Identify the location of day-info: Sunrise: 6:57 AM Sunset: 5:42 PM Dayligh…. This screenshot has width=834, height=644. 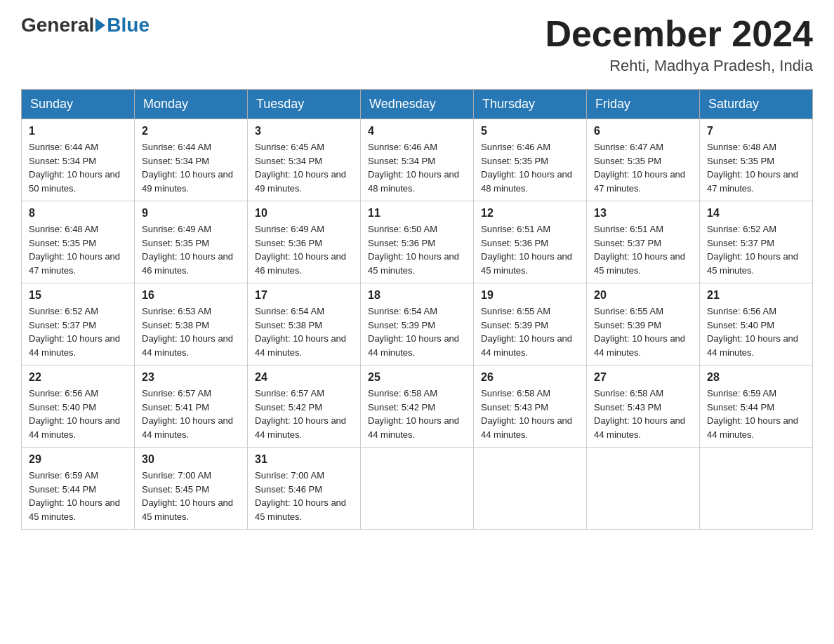
(304, 414).